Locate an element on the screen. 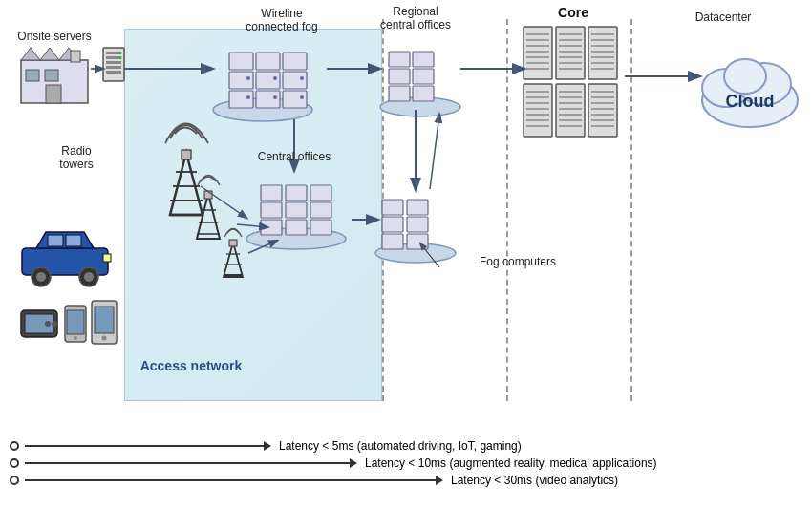 Image resolution: width=812 pixels, height=508 pixels. svg-text: towers is located at coordinates (76, 164).